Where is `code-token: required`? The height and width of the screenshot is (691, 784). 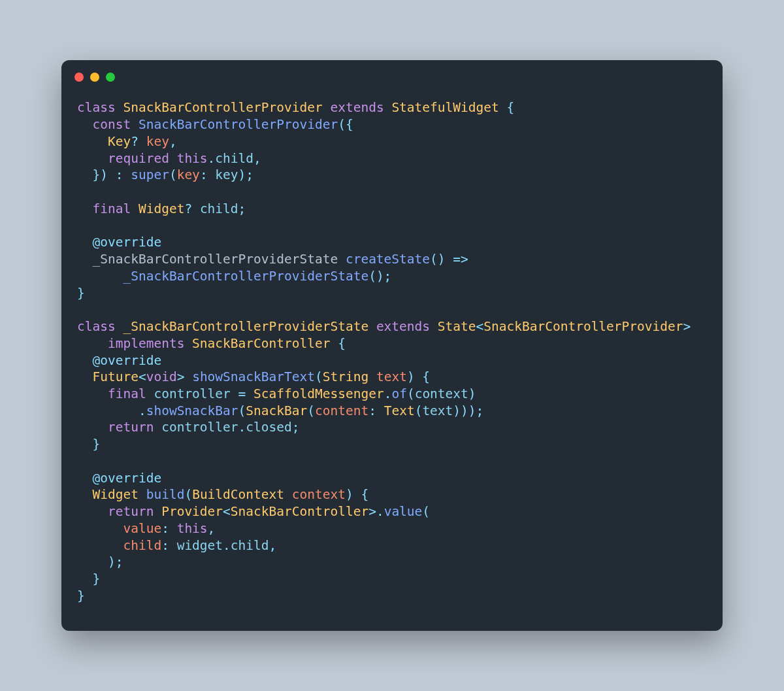
code-token: required is located at coordinates (142, 158).